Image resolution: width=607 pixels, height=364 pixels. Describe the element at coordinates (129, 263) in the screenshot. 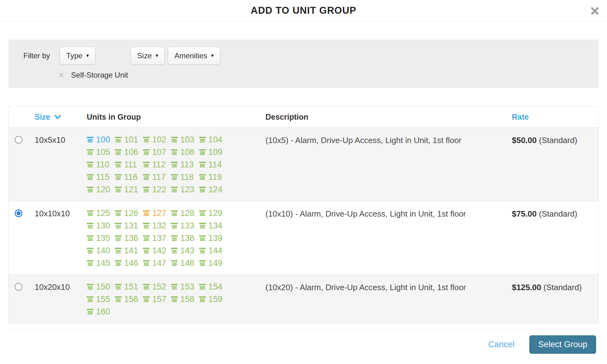

I see `unit-link: 146` at that location.